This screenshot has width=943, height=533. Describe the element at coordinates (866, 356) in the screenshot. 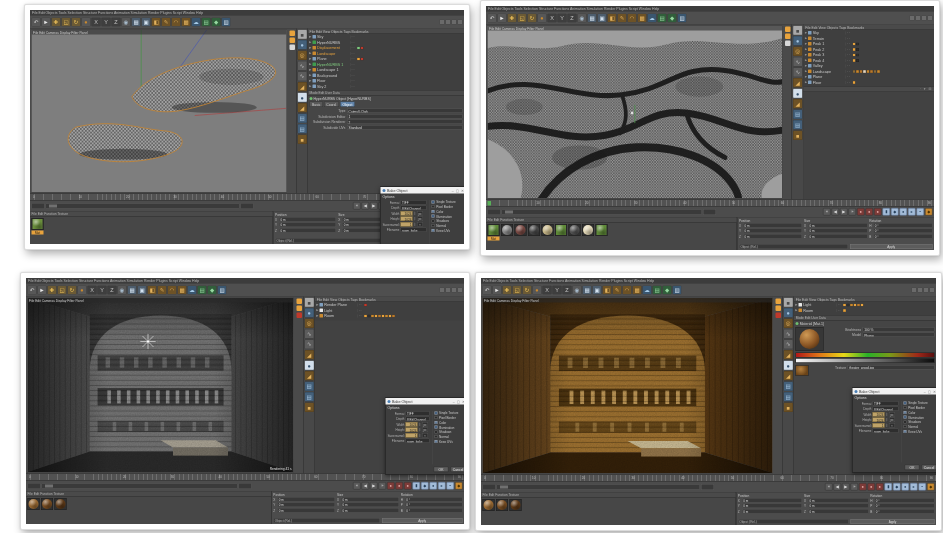

I see `color-spectrum-bar` at that location.